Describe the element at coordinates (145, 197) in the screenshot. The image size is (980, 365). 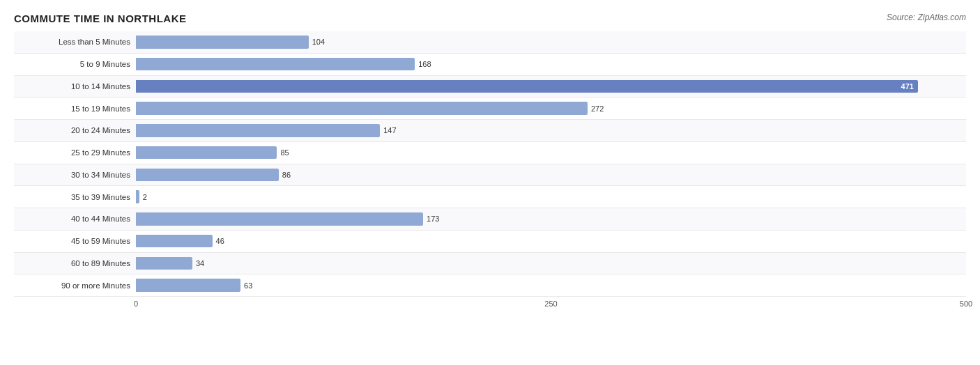
I see `bar-value: 2` at that location.